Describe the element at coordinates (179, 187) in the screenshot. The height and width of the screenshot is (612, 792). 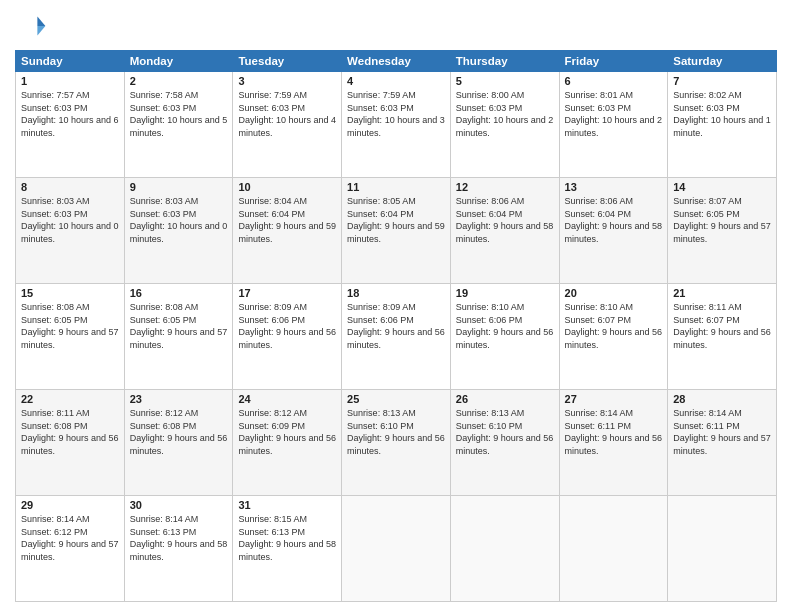
I see `day-number: 9` at that location.